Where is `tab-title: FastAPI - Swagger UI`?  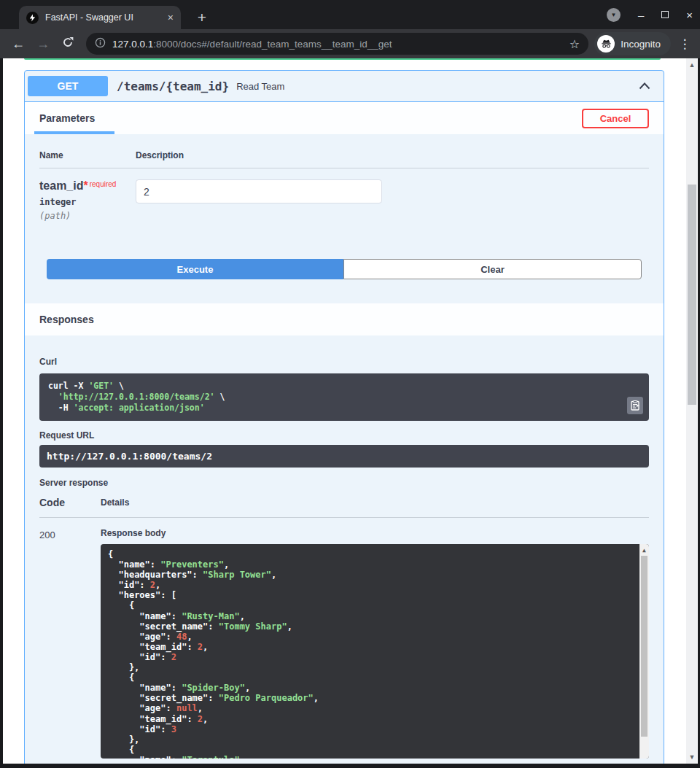
tab-title: FastAPI - Swagger UI is located at coordinates (104, 18).